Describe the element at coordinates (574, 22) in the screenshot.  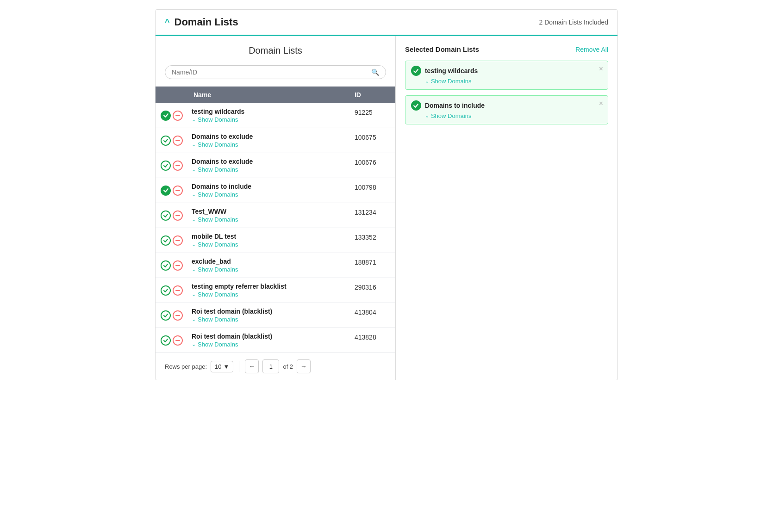
I see `section-count: 2 Domain Lists Included` at that location.